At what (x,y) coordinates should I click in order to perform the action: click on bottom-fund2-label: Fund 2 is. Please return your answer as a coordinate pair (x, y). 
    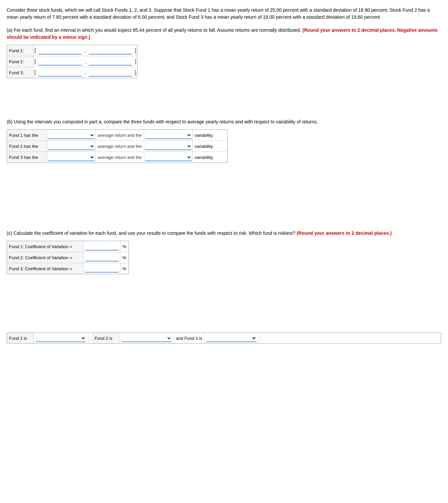
    Looking at the image, I should click on (106, 338).